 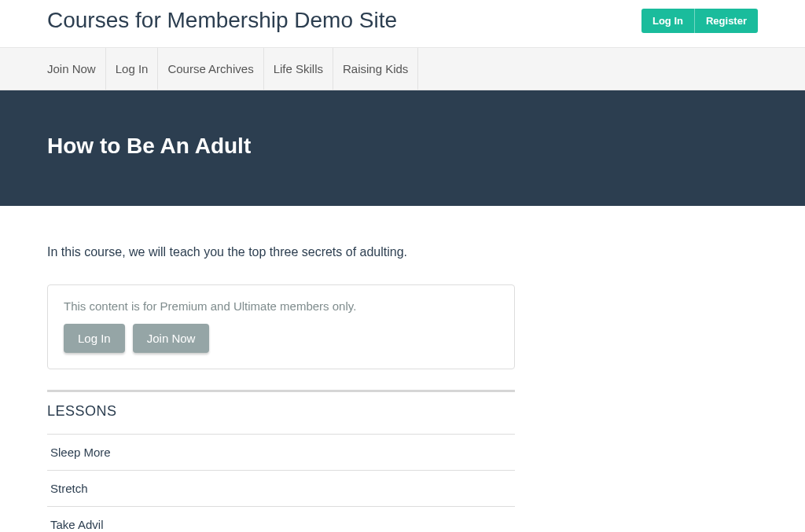 I want to click on nav-list: Join Now Log In Course Archives Life Ski…, so click(x=402, y=69).